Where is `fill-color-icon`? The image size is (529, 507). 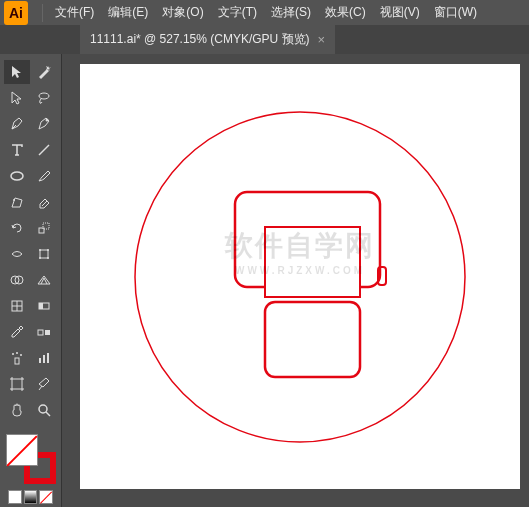
fill-color-icon is located at coordinates (22, 450).